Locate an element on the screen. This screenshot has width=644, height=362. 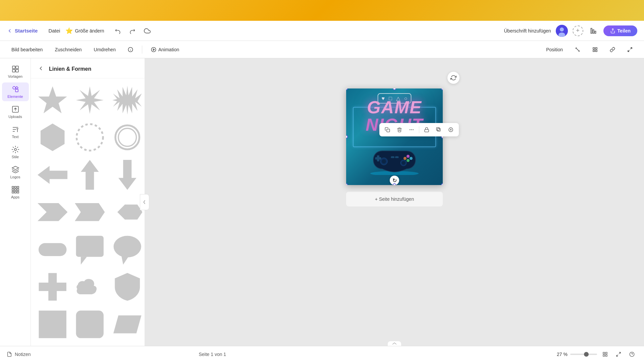
share-button: Teilen is located at coordinates (621, 31).